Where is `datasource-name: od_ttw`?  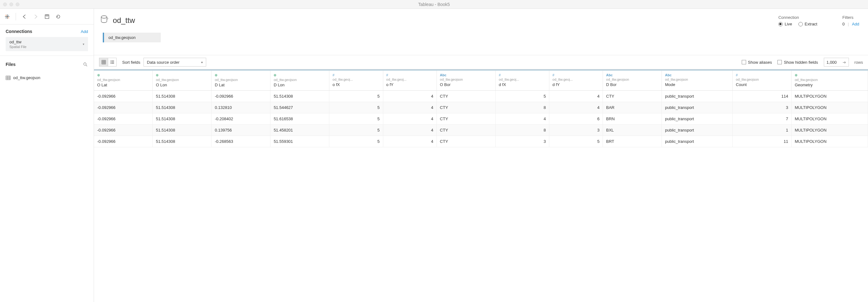
datasource-name: od_ttw is located at coordinates (124, 20).